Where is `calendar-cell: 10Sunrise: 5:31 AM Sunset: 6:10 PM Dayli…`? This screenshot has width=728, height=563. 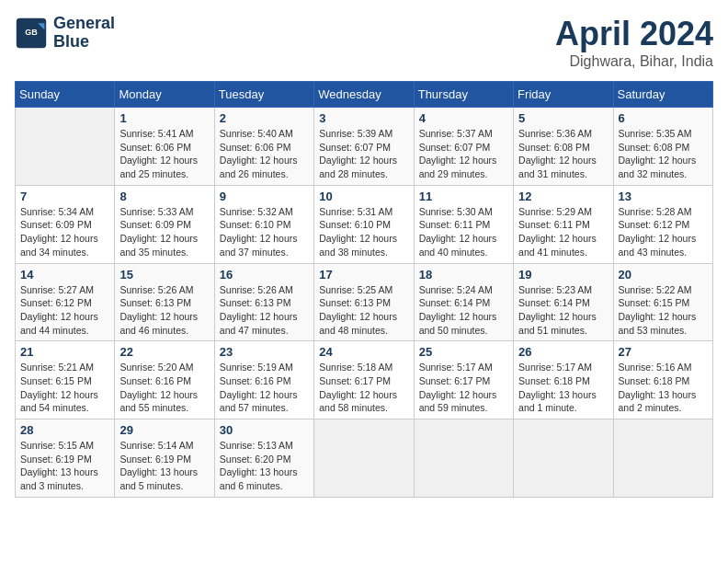 calendar-cell: 10Sunrise: 5:31 AM Sunset: 6:10 PM Dayli… is located at coordinates (364, 224).